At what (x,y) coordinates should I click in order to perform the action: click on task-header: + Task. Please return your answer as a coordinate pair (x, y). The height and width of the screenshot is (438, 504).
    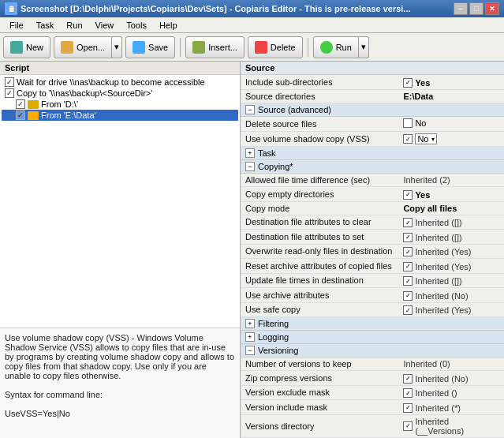
    Looking at the image, I should click on (372, 153).